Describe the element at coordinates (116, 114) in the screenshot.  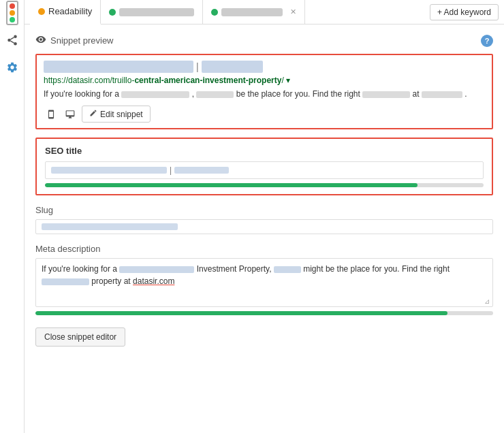
I see `edit-snippet-button: Edit snippet` at that location.